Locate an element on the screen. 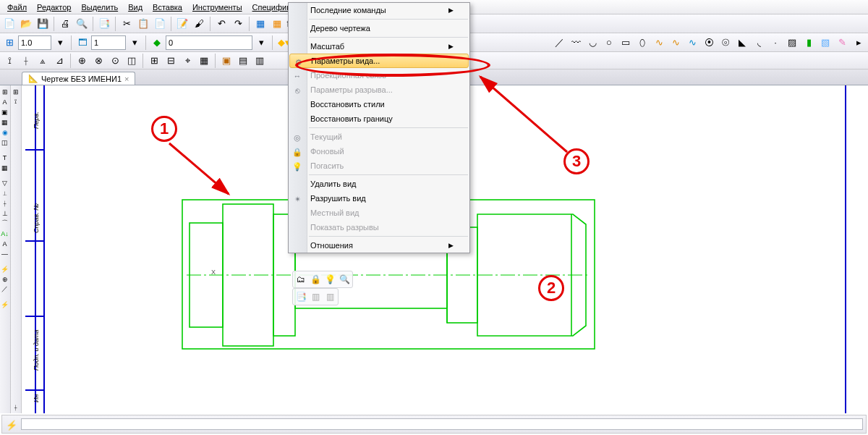  menu-insert: Вставка is located at coordinates (168, 7).